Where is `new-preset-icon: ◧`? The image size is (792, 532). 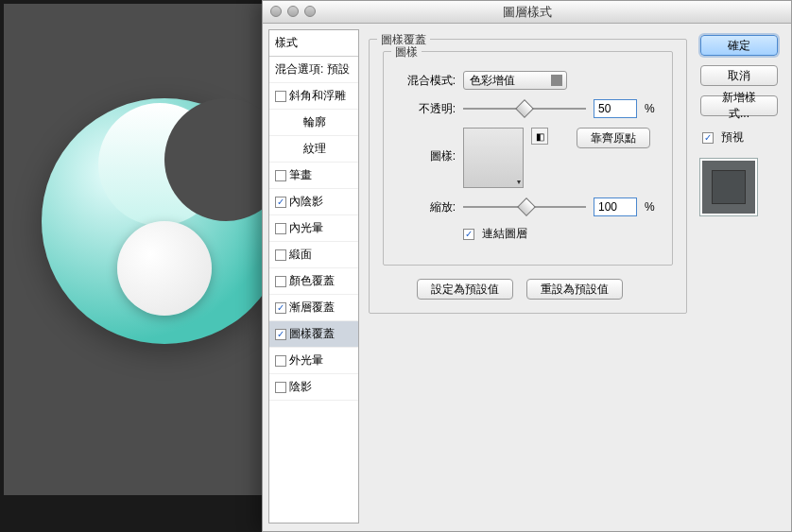
new-preset-icon: ◧ is located at coordinates (540, 136).